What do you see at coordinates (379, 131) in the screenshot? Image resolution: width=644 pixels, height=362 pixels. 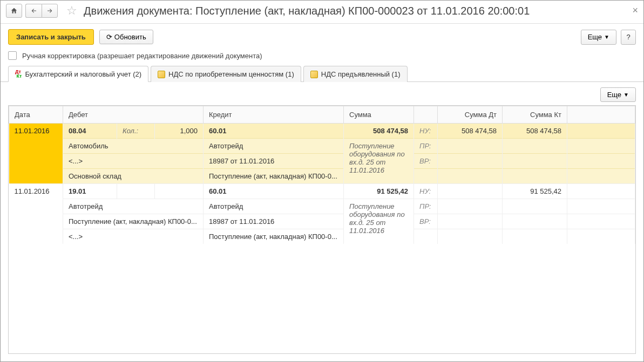 I see `cell-sum: 508 474,58` at bounding box center [379, 131].